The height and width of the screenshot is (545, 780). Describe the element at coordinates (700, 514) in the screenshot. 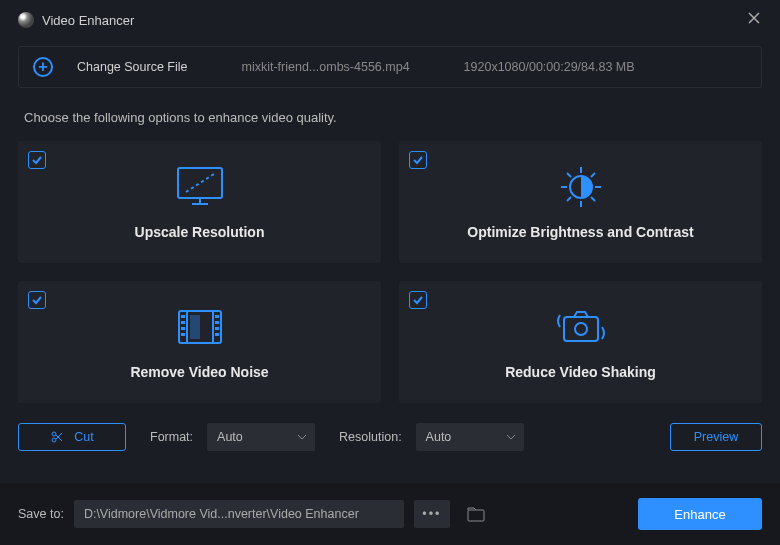

I see `enhance-label: Enhance` at that location.